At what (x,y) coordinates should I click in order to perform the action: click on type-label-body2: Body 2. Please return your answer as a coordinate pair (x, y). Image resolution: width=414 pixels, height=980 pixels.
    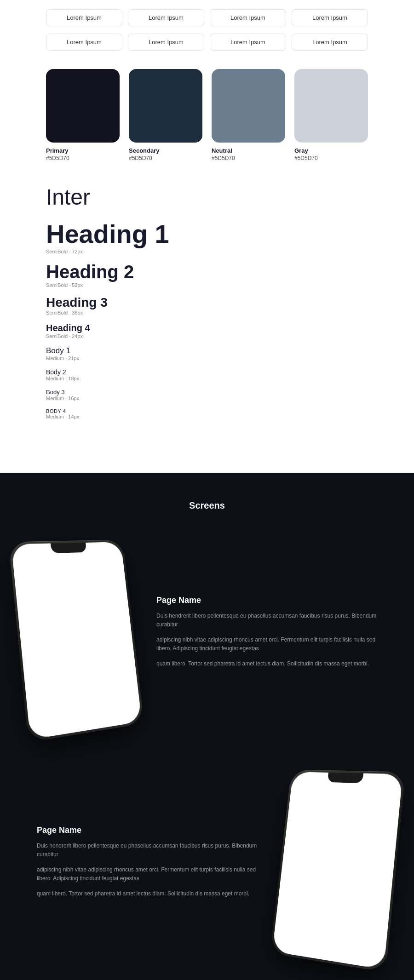
    Looking at the image, I should click on (207, 372).